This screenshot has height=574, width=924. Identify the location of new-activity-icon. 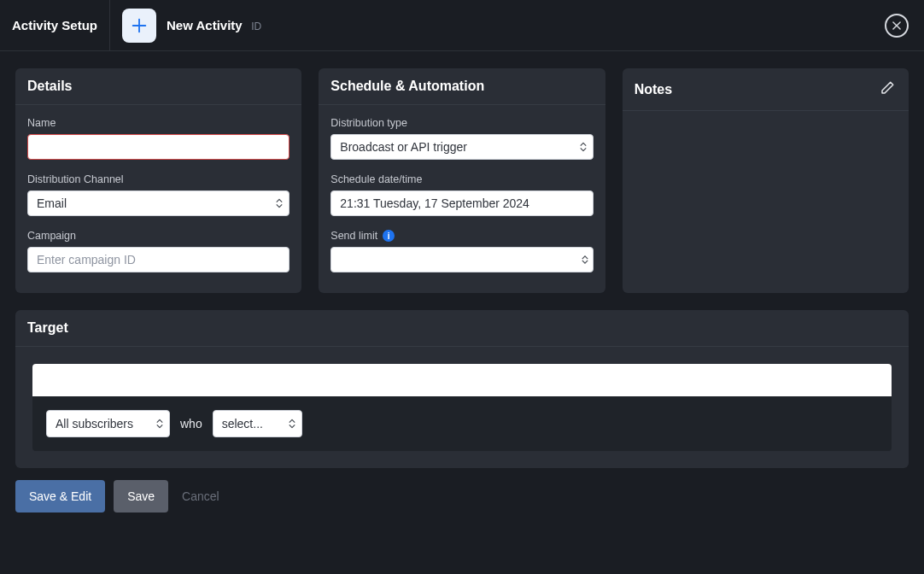
(139, 26).